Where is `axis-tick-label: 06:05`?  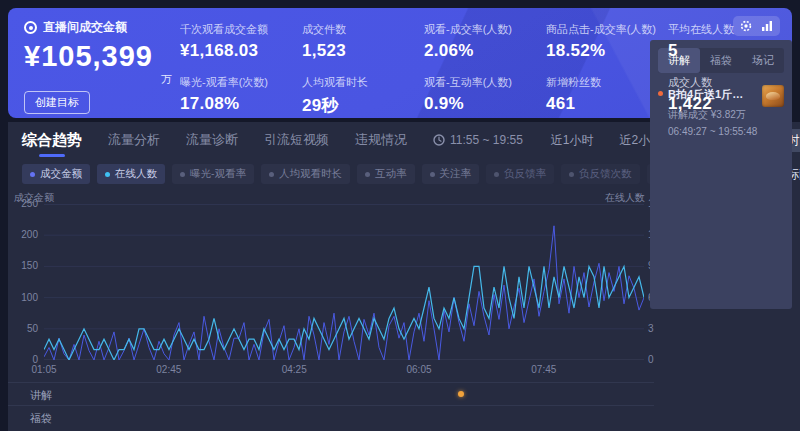
axis-tick-label: 06:05 is located at coordinates (418, 370).